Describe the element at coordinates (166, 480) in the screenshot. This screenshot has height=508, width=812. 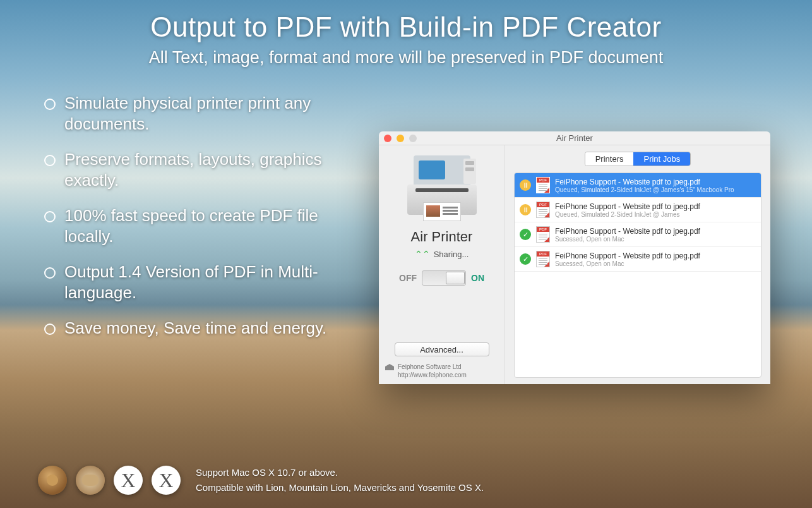
I see `os-yosemite-icon: X` at that location.